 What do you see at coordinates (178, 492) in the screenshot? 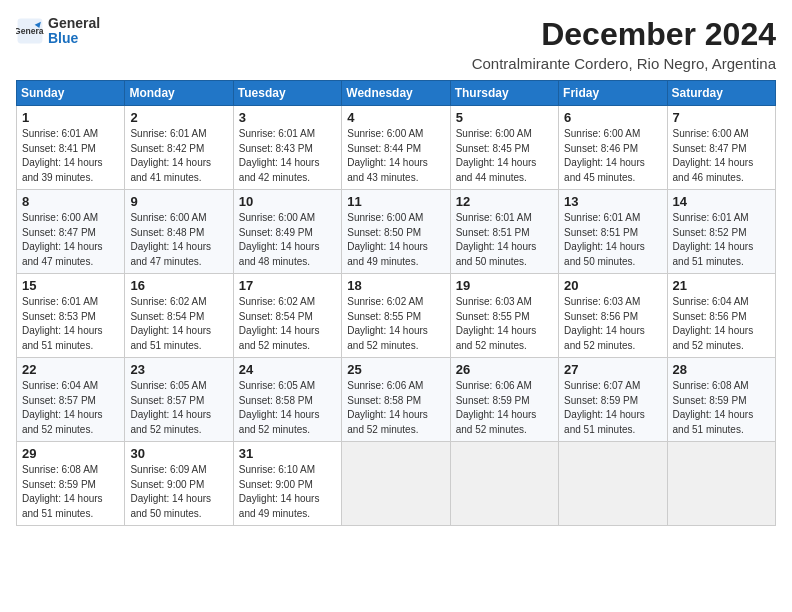
I see `day-info: Sunrise: 6:09 AM Sunset: 9:00 PM Dayligh…` at bounding box center [178, 492].